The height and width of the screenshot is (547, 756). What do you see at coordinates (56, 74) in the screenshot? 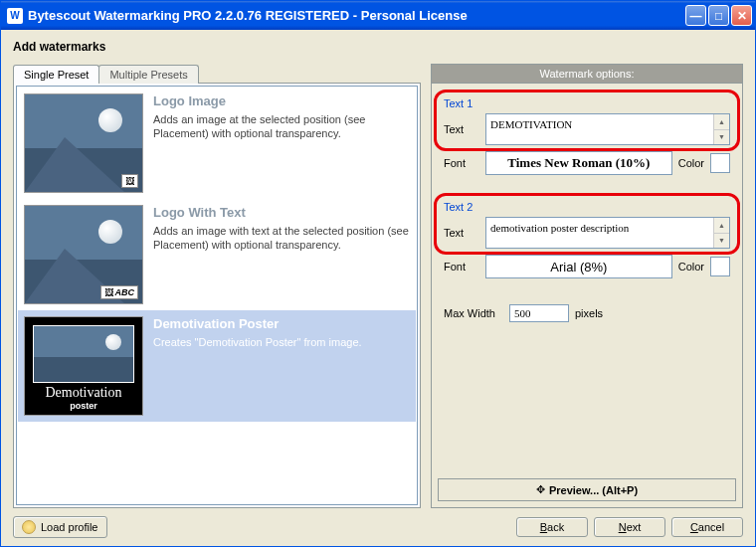
I see `tab-single-preset: Single Preset` at bounding box center [56, 74].